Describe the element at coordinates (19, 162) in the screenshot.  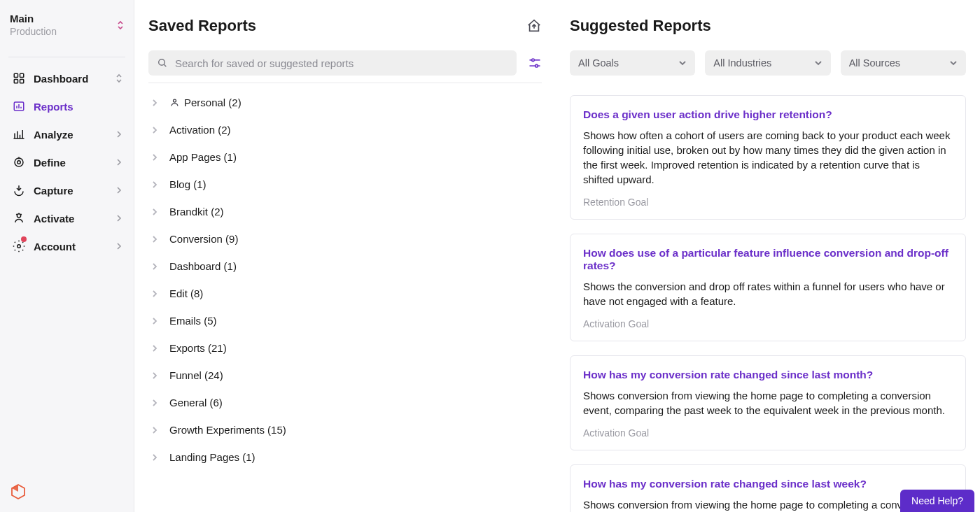
I see `define-icon` at that location.